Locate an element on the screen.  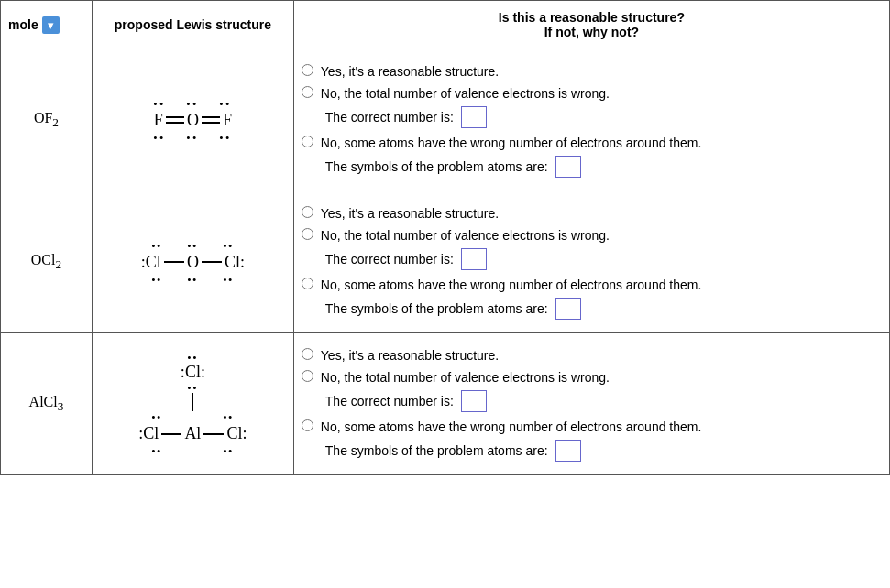
radio-no-valence-ocl2 is located at coordinates (308, 234).